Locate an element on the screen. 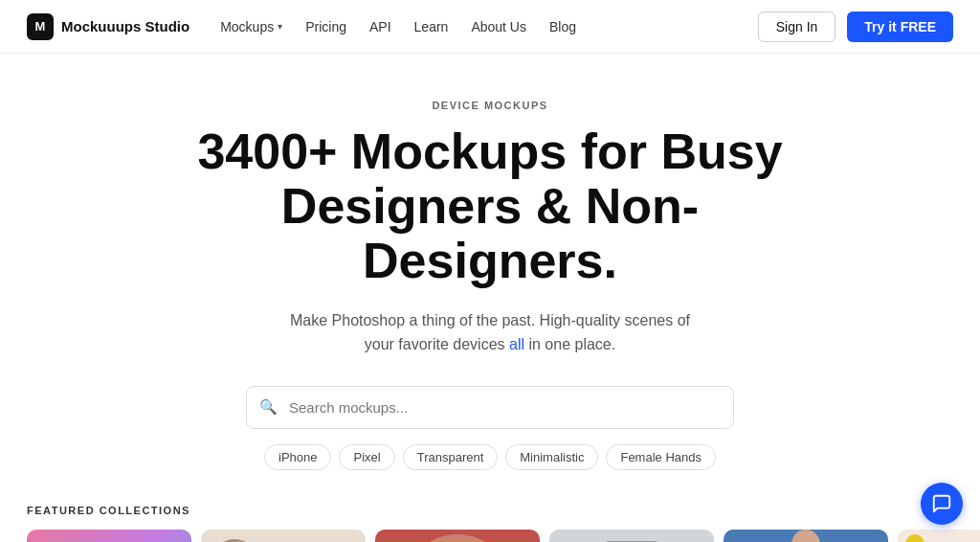  nav-about: About Us is located at coordinates (499, 27).